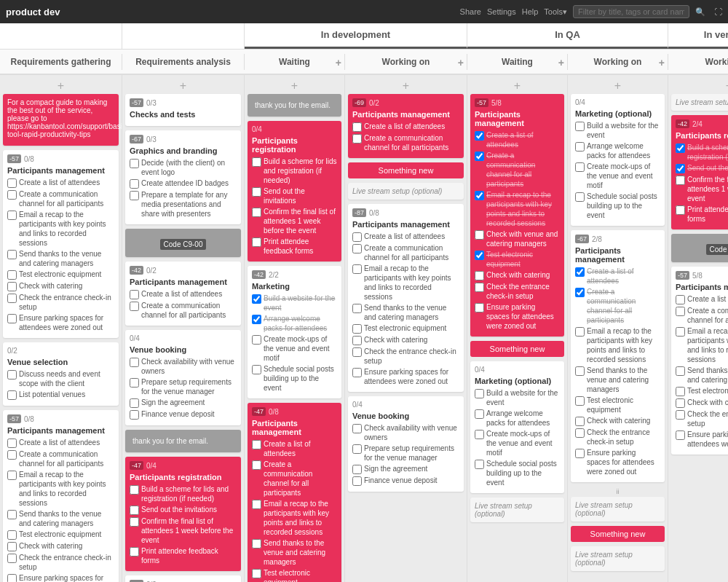 Image resolution: width=728 pixels, height=582 pixels. I want to click on share-link: Share, so click(470, 12).